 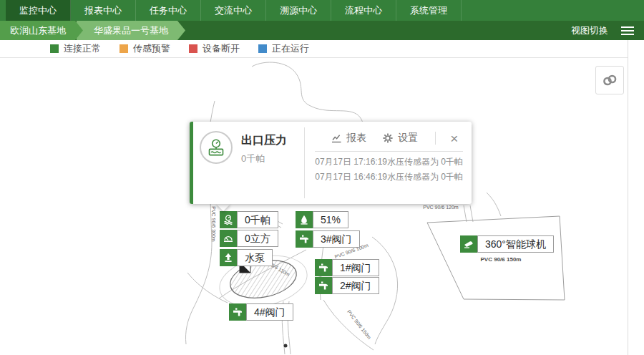 I want to click on top-navigation: 监控中心 报表中心 任务中心 交流中心 溯源中心 流程中心 系统管理, so click(x=322, y=10).